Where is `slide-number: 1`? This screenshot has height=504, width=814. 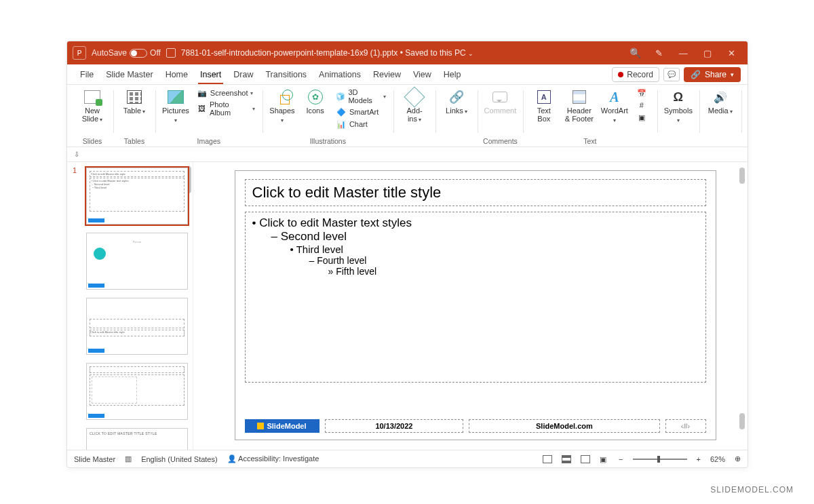 slide-number: 1 is located at coordinates (75, 170).